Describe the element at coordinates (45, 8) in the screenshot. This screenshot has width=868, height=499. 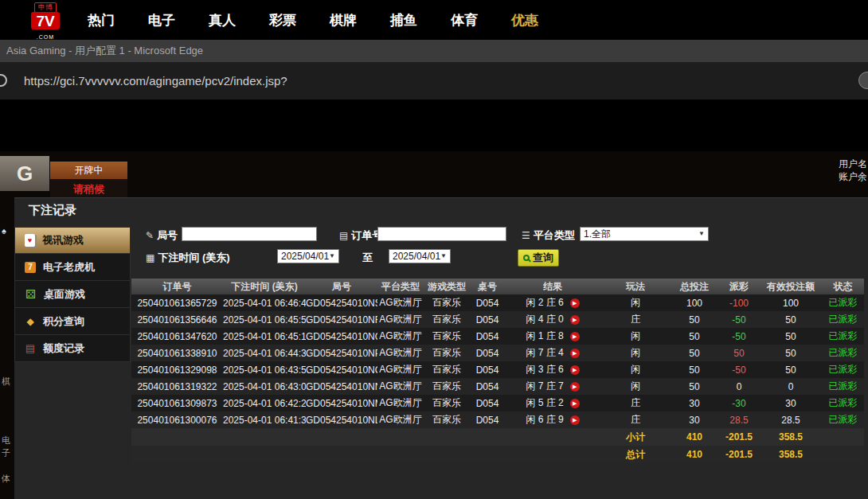
I see `logo-shenbo-badge: 申博` at that location.